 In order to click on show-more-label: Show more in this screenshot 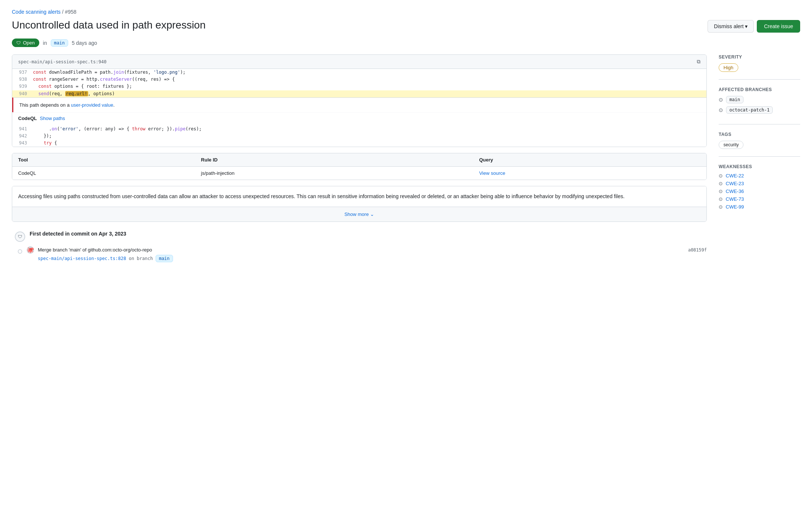, I will do `click(357, 214)`.